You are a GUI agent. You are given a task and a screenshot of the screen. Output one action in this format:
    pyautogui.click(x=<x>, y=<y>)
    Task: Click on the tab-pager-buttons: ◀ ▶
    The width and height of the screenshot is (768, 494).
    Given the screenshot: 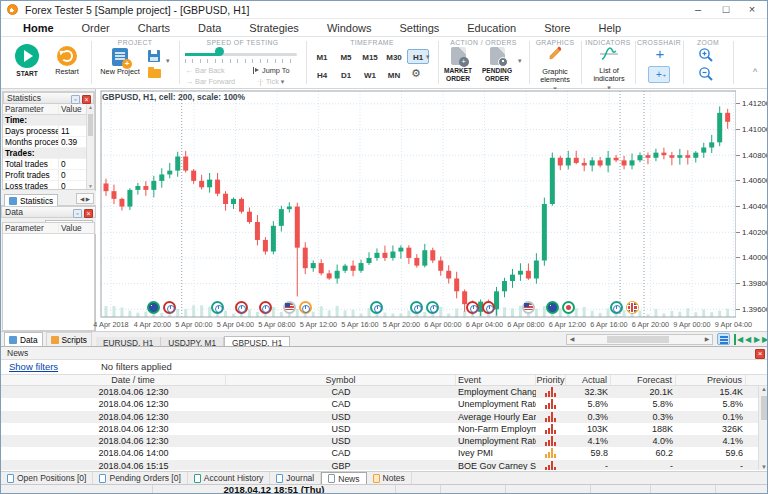 What is the action you would take?
    pyautogui.click(x=85, y=198)
    